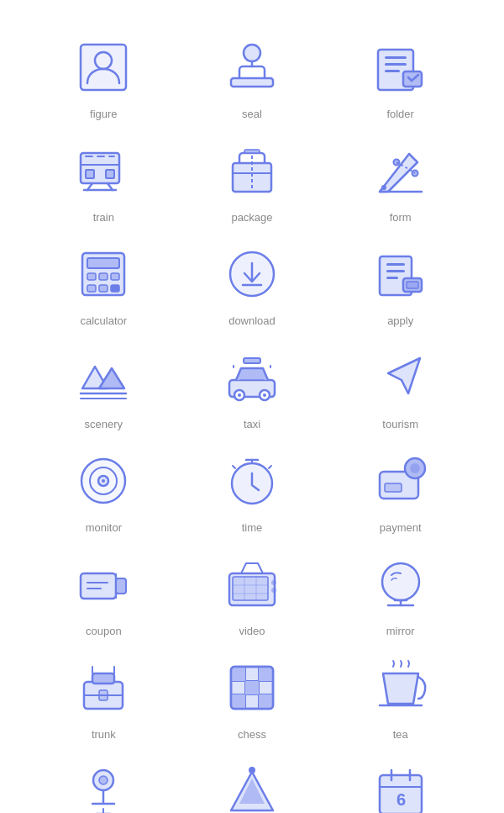 The image size is (504, 813). What do you see at coordinates (402, 800) in the screenshot?
I see `svg-text: 6` at bounding box center [402, 800].